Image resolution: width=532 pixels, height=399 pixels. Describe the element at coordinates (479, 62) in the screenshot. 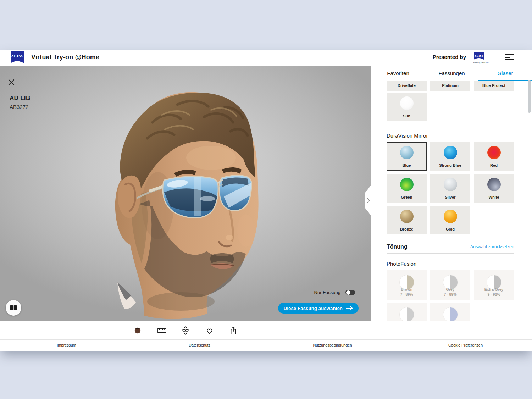

I see `brand-tagline: Seeing beyond` at that location.